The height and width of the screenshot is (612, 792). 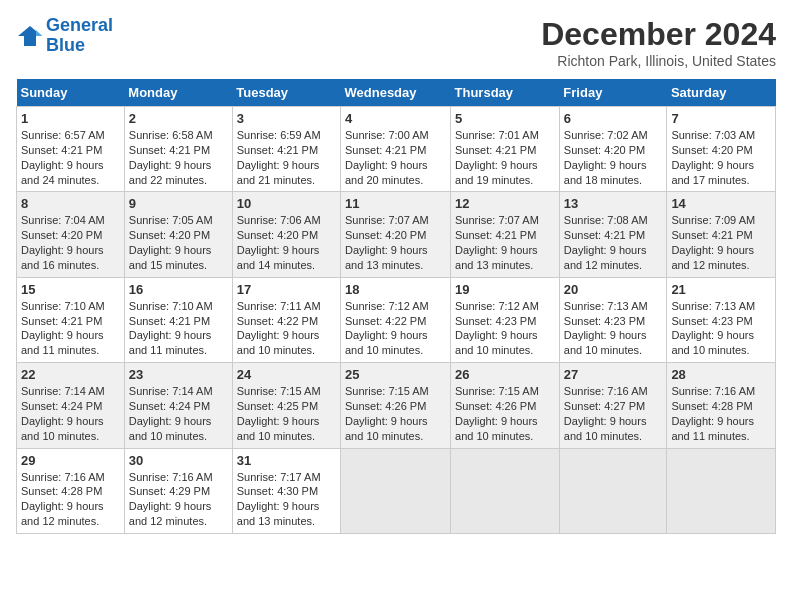 What do you see at coordinates (721, 374) in the screenshot?
I see `day-number: 28` at bounding box center [721, 374].